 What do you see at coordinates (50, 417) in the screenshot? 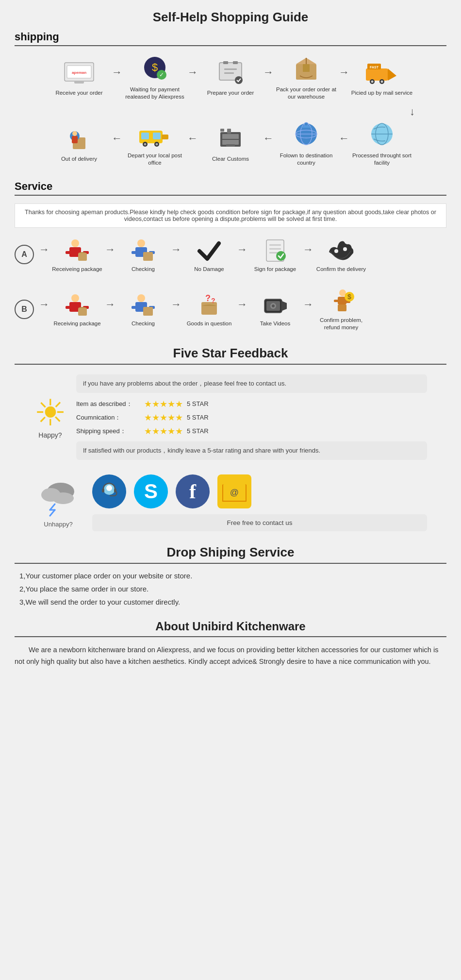
I see `happy-icon-container: ☀ Happy?` at bounding box center [50, 417].